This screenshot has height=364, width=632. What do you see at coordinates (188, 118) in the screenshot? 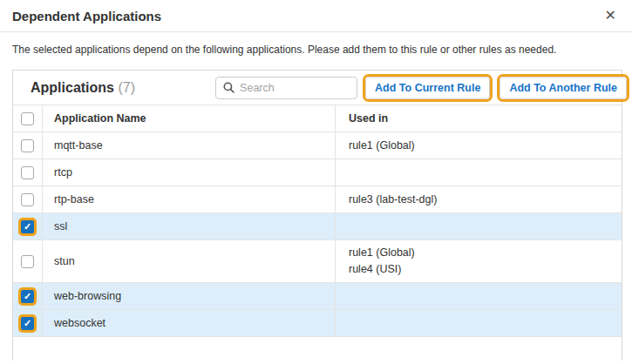
I see `column-header-application-name: Application Name` at bounding box center [188, 118].